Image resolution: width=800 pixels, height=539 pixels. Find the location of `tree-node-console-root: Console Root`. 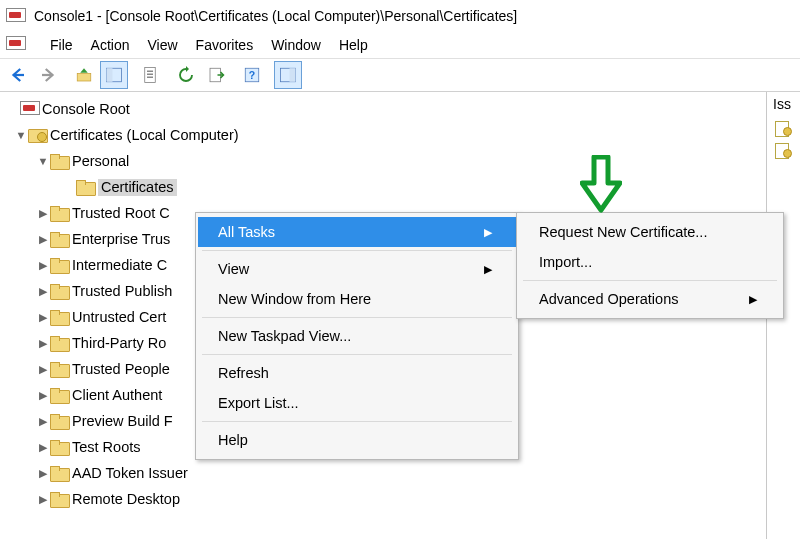

tree-node-console-root: Console Root is located at coordinates (386, 109).